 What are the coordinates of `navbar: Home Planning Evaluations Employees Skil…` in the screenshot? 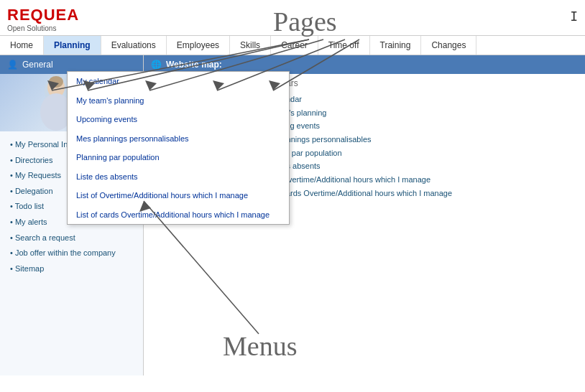 It's located at (292, 45).